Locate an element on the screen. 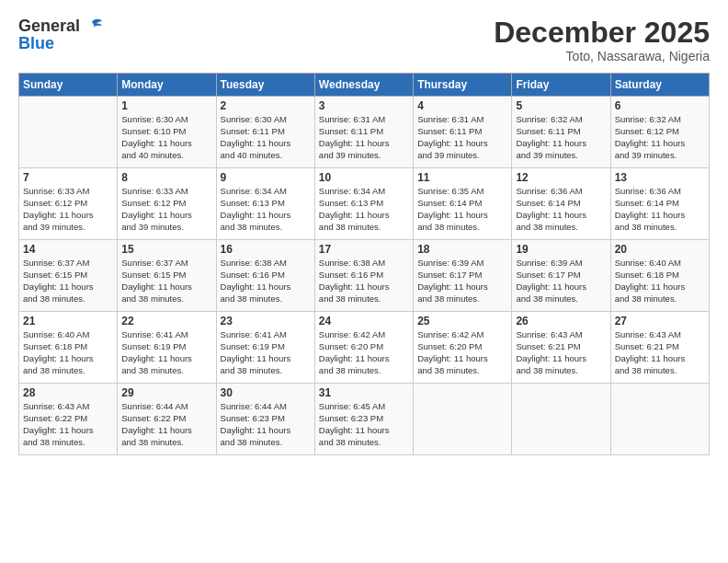  table-row: 11Sunrise: 6:35 AMSunset: 6:14 PMDayligh… is located at coordinates (463, 204).